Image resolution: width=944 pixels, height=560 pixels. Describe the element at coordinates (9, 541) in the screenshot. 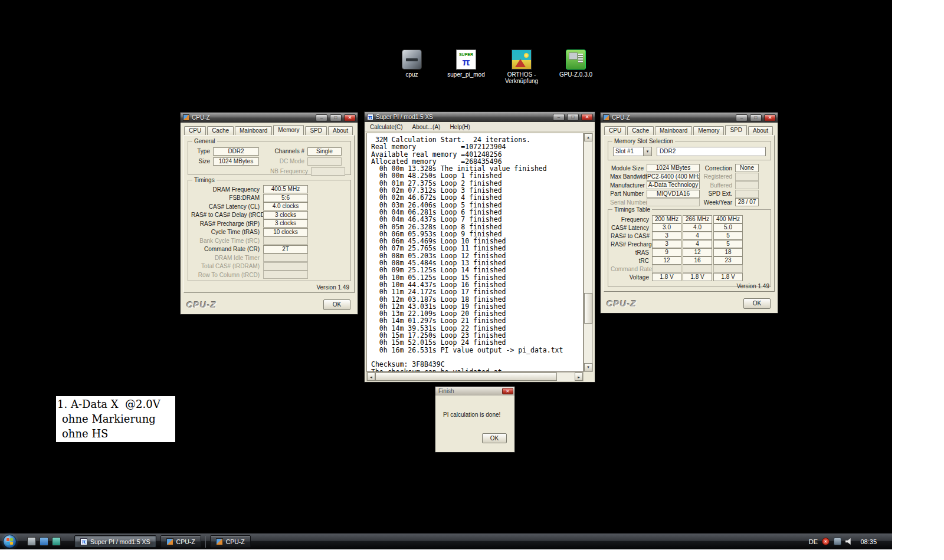

I see `start-button` at that location.